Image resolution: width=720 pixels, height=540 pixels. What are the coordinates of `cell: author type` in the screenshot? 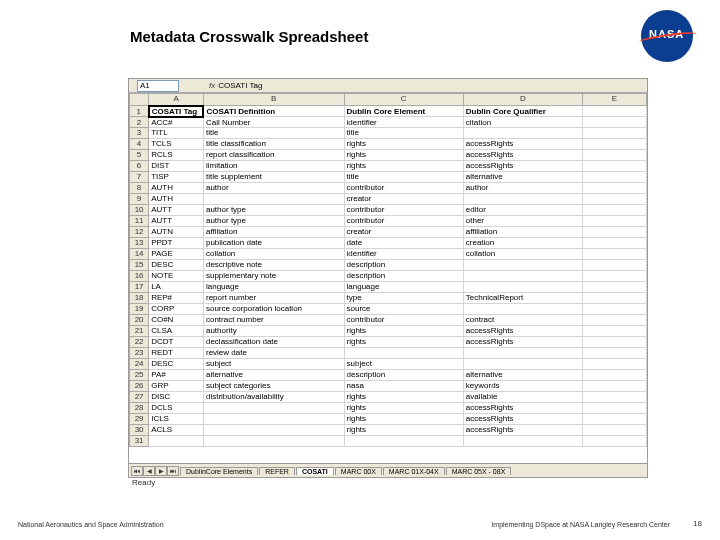 It's located at (274, 222).